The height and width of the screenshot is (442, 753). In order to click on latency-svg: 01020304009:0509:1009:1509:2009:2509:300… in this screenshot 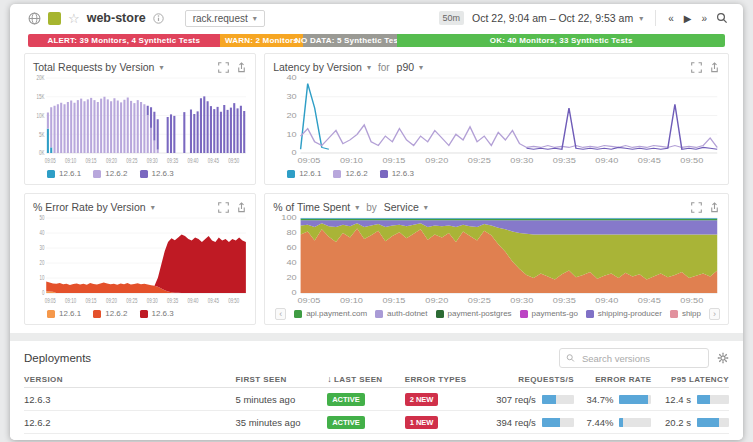, I will do `click(496, 121)`.